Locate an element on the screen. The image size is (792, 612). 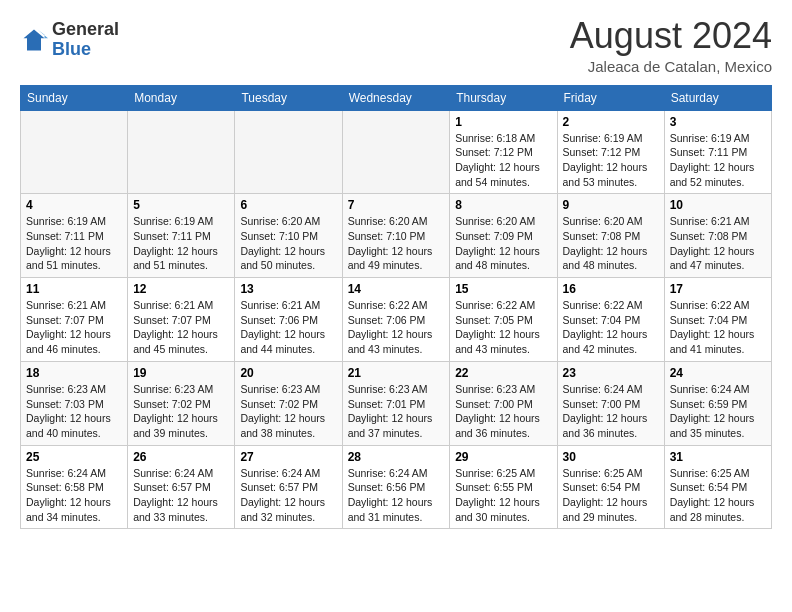
location-subtitle: Jaleaca de Catalan, Mexico is located at coordinates (671, 66).